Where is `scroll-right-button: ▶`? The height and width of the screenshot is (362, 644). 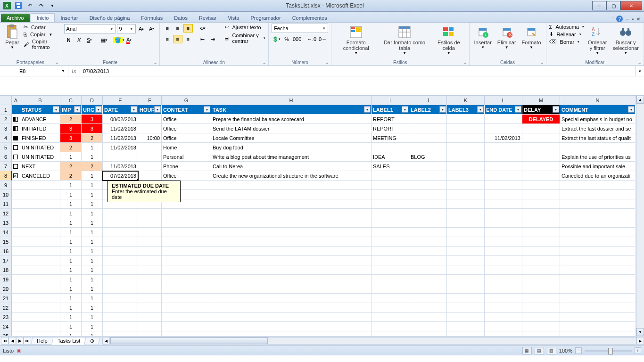 scroll-right-button: ▶ is located at coordinates (640, 341).